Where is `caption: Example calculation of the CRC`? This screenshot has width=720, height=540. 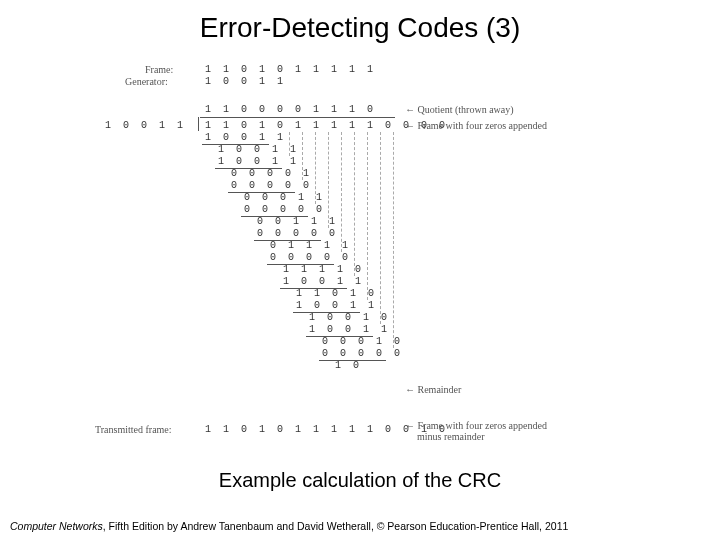 caption: Example calculation of the CRC is located at coordinates (360, 480).